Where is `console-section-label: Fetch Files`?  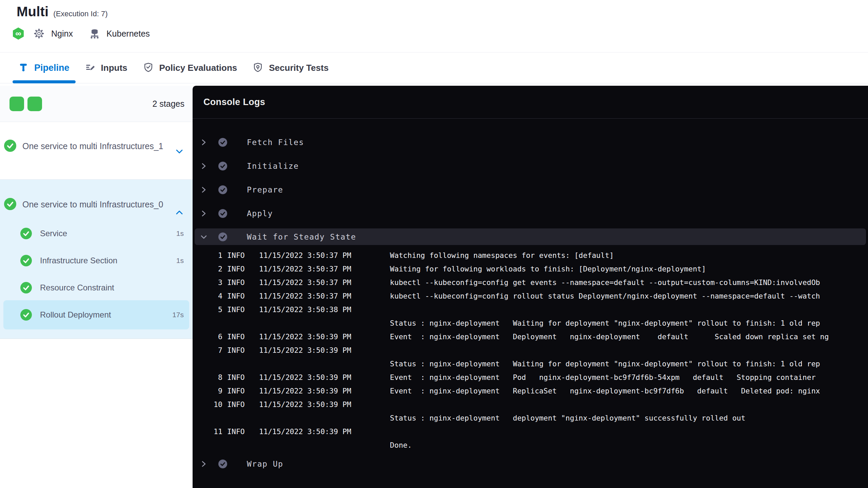
console-section-label: Fetch Files is located at coordinates (275, 142).